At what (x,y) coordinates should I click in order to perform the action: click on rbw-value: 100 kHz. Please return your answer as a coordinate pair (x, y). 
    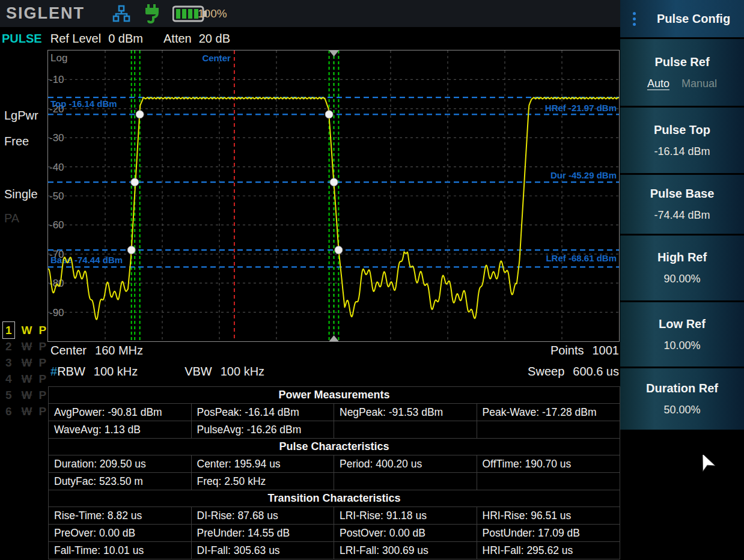
    Looking at the image, I should click on (115, 371).